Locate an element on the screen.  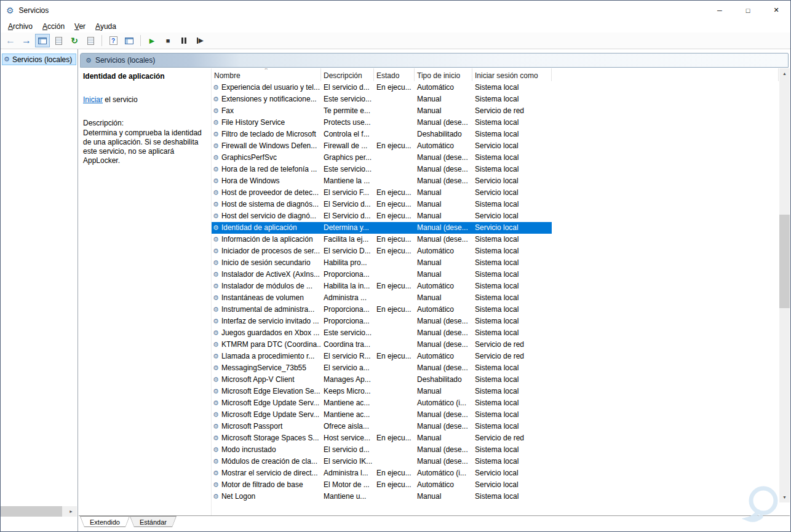
show-hide-console-tree-button is located at coordinates (42, 41).